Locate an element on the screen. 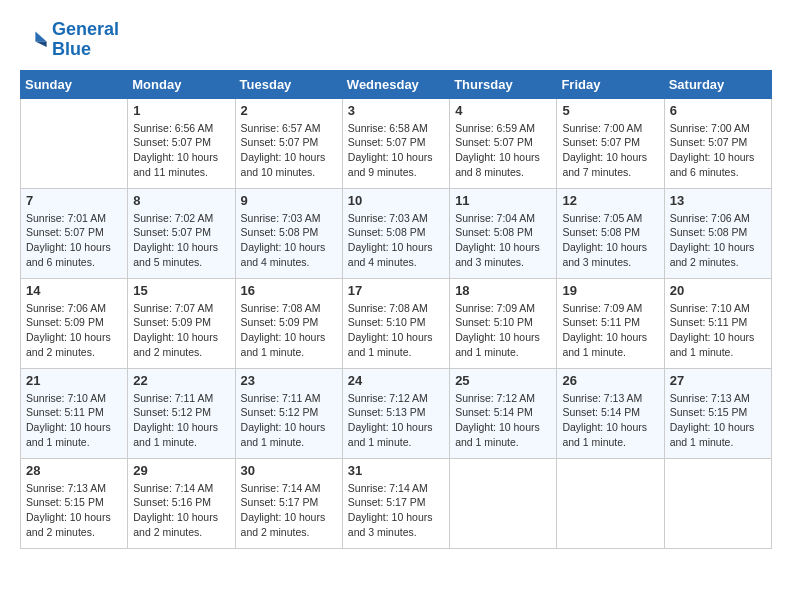 The width and height of the screenshot is (792, 612). day-number: 4 is located at coordinates (503, 110).